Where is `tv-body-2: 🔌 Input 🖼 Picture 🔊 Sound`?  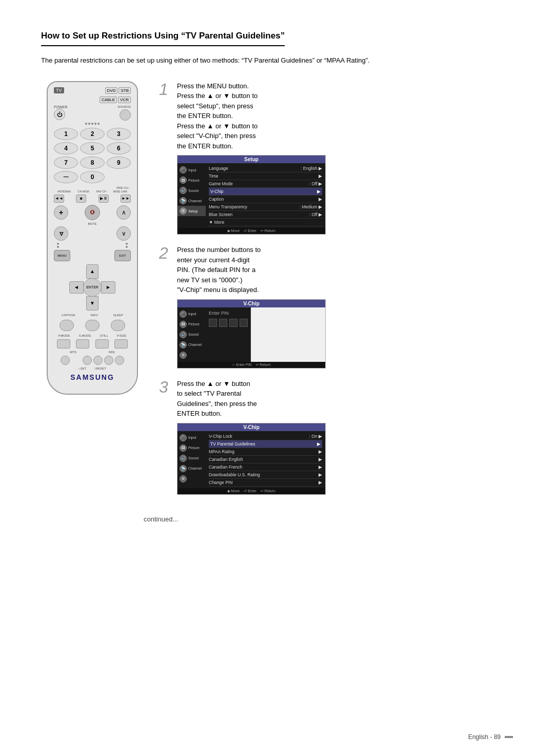 tv-body-2: 🔌 Input 🖼 Picture 🔊 Sound is located at coordinates (251, 335).